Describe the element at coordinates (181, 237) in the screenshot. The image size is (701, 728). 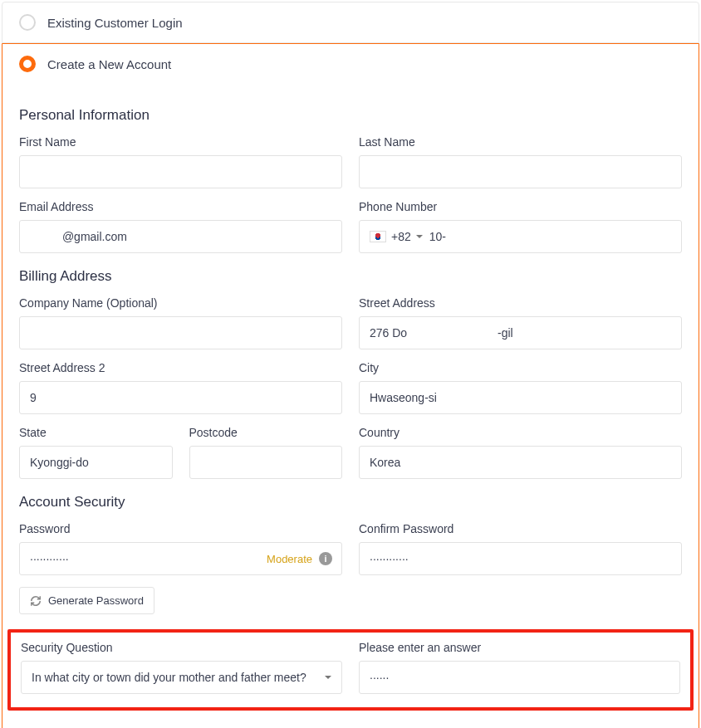
I see `email-field` at that location.